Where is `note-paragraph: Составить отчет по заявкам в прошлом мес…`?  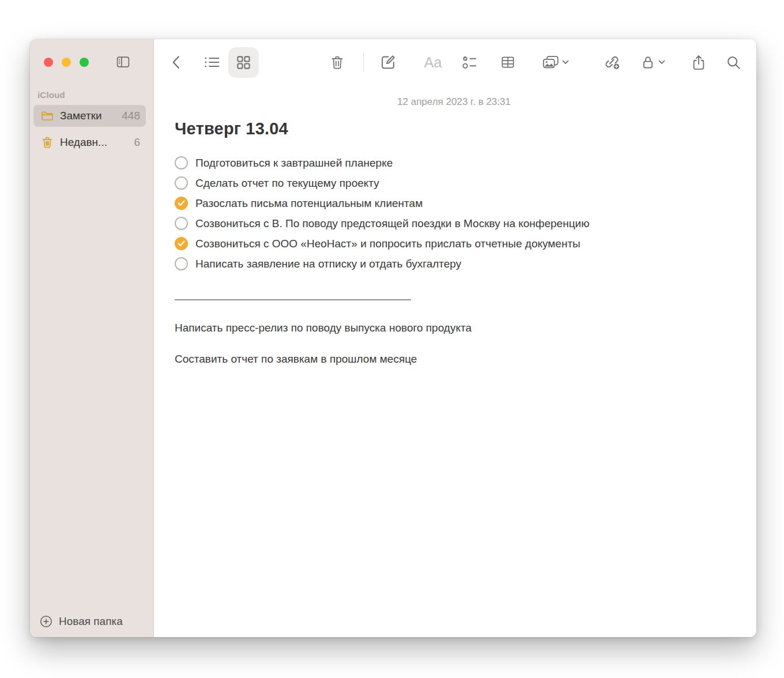 note-paragraph: Составить отчет по заявкам в прошлом мес… is located at coordinates (454, 359).